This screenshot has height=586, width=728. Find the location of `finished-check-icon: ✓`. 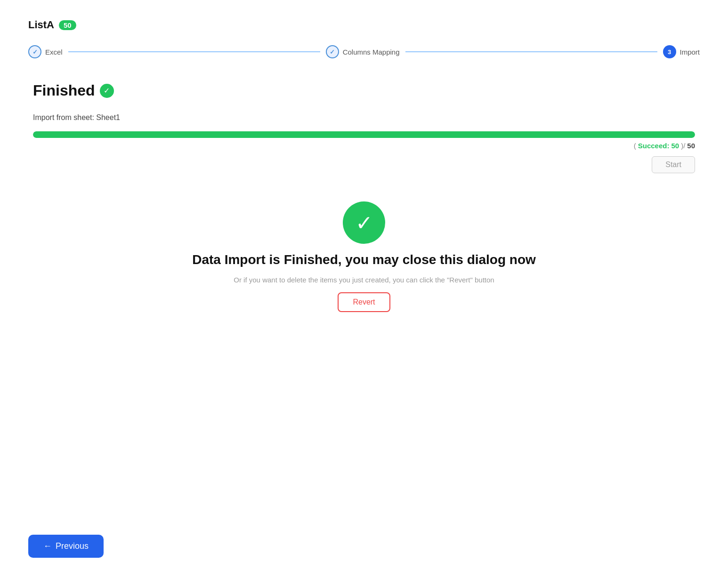

finished-check-icon: ✓ is located at coordinates (107, 91).